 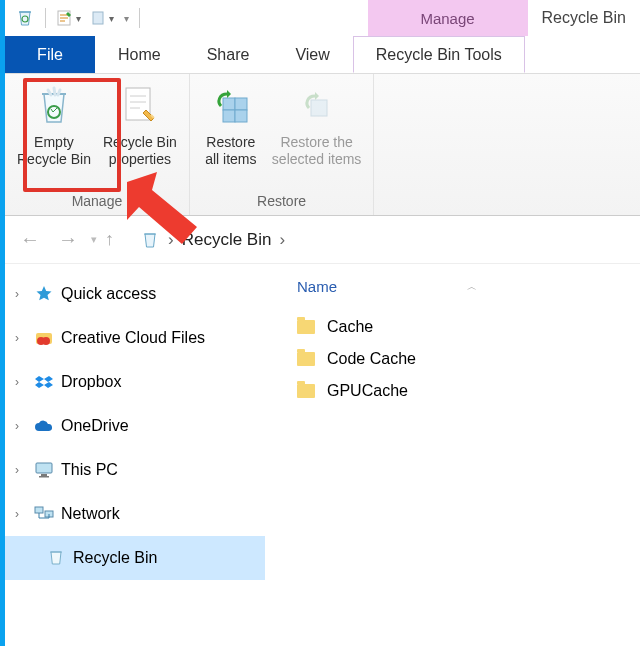 What do you see at coordinates (452, 359) in the screenshot?
I see `list-item: Code Cache` at bounding box center [452, 359].